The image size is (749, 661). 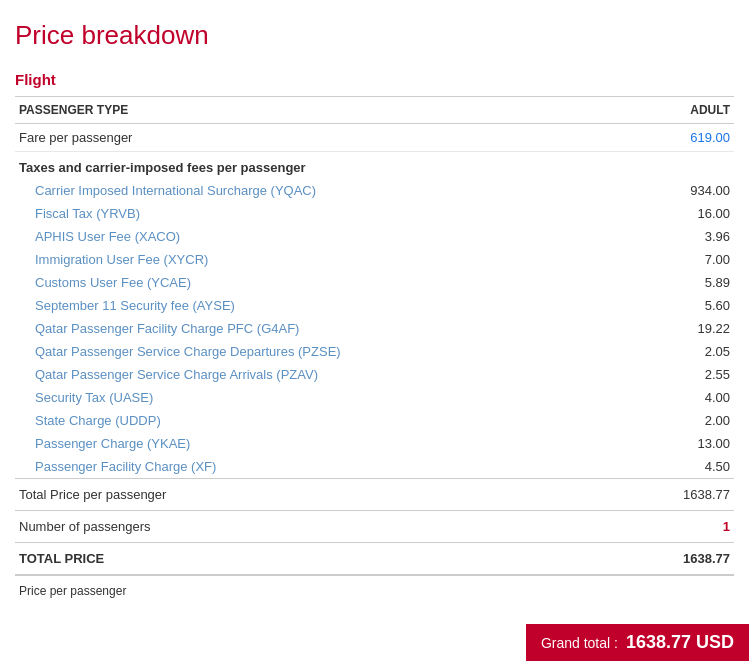 I want to click on tax-label-9: Security Tax (UASE), so click(x=94, y=398).